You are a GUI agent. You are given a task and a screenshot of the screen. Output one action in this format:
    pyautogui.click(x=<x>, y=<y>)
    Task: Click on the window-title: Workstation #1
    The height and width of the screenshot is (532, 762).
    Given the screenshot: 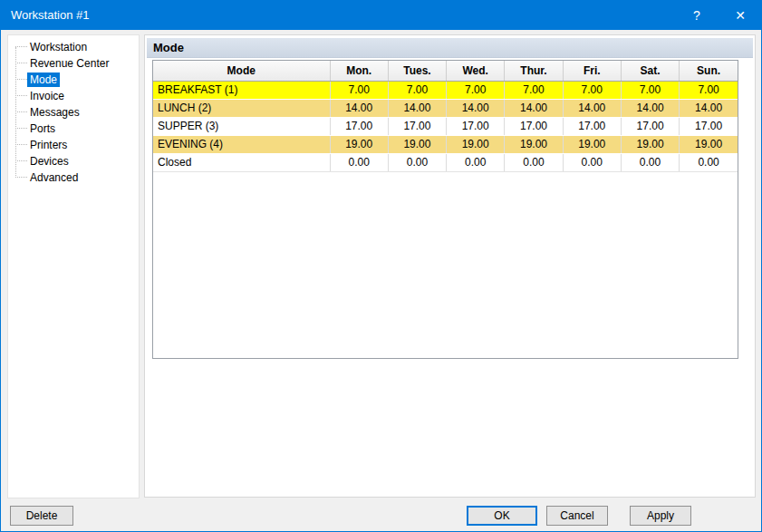 What is the action you would take?
    pyautogui.click(x=50, y=15)
    